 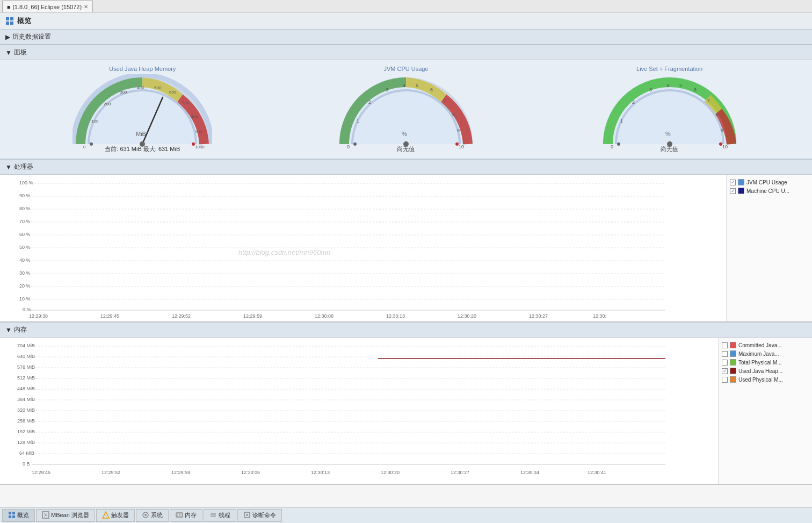 I want to click on legend-used-physical-label: Used Physical M..., so click(x=760, y=379).